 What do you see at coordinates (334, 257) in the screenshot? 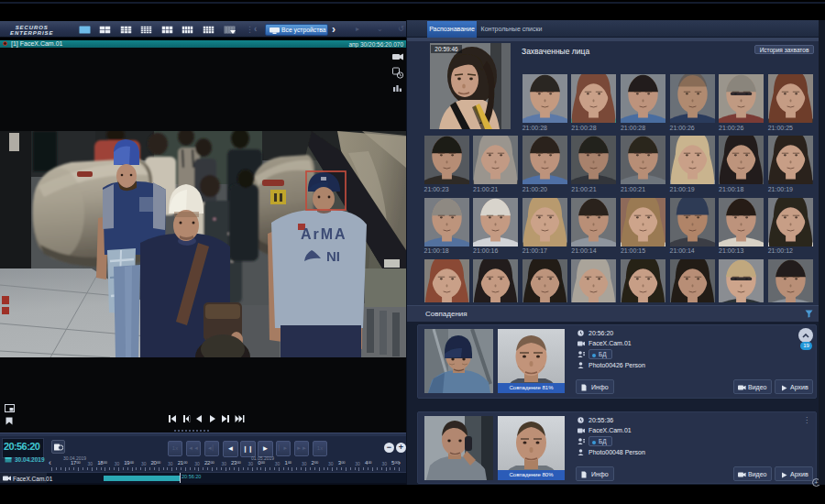
I see `svg-text: NI` at bounding box center [334, 257].